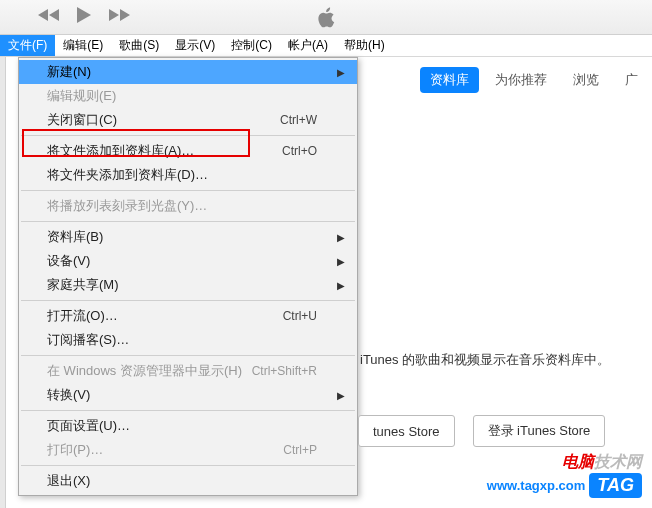 Image resolution: width=652 pixels, height=508 pixels. What do you see at coordinates (83, 46) in the screenshot?
I see `menu-edit: 编辑(E)` at bounding box center [83, 46].